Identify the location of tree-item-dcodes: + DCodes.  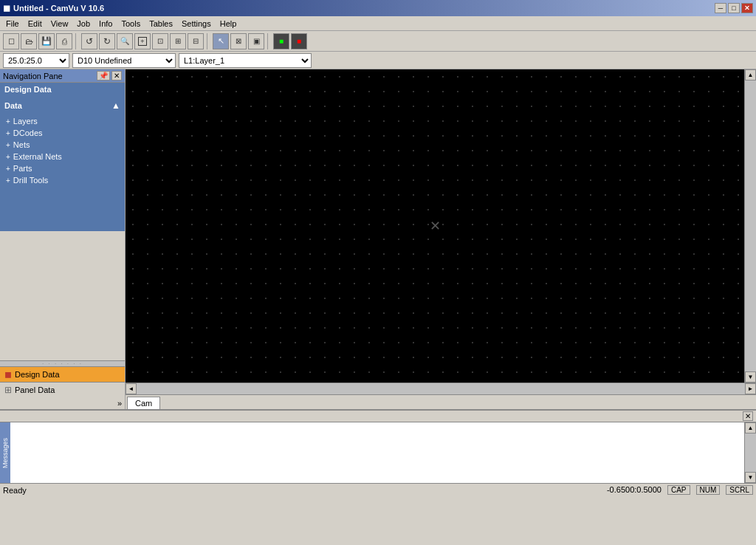
(62, 133).